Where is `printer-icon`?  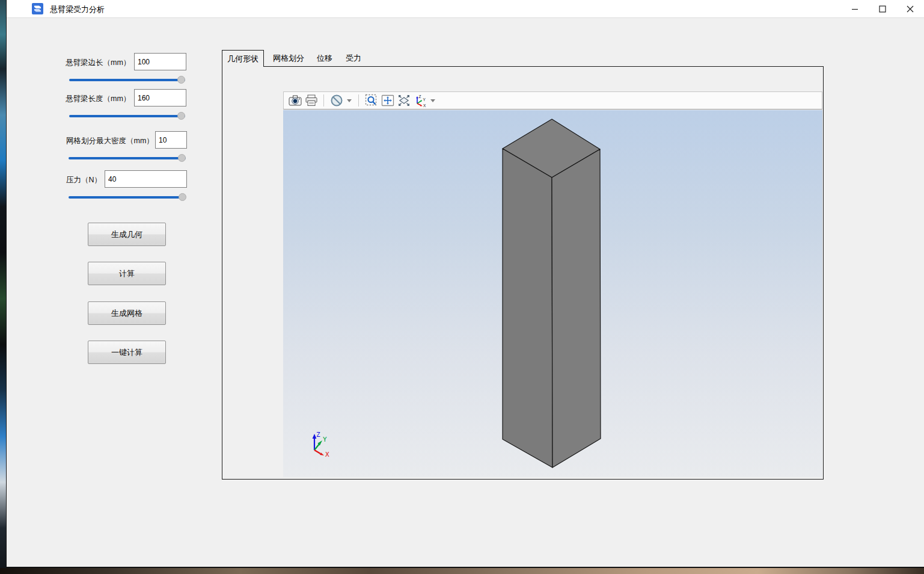 printer-icon is located at coordinates (311, 100).